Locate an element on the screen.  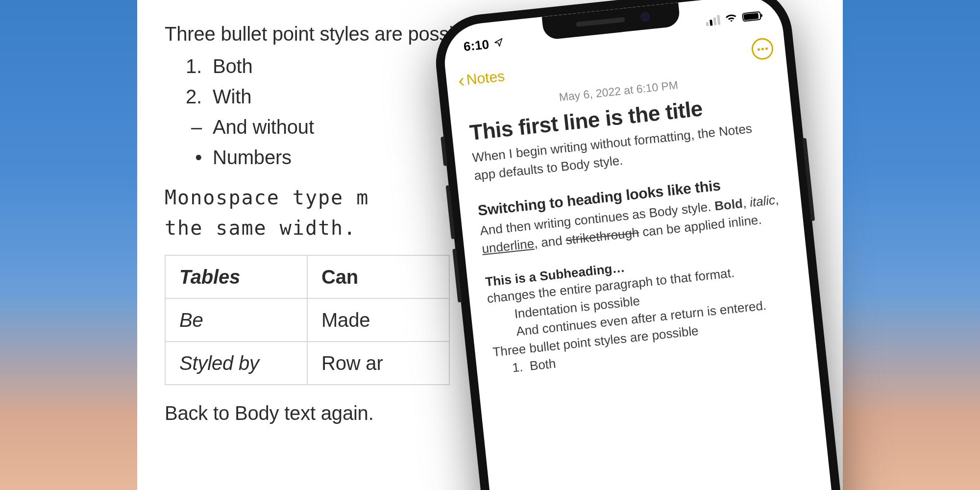
table-row: Be Made is located at coordinates (307, 320).